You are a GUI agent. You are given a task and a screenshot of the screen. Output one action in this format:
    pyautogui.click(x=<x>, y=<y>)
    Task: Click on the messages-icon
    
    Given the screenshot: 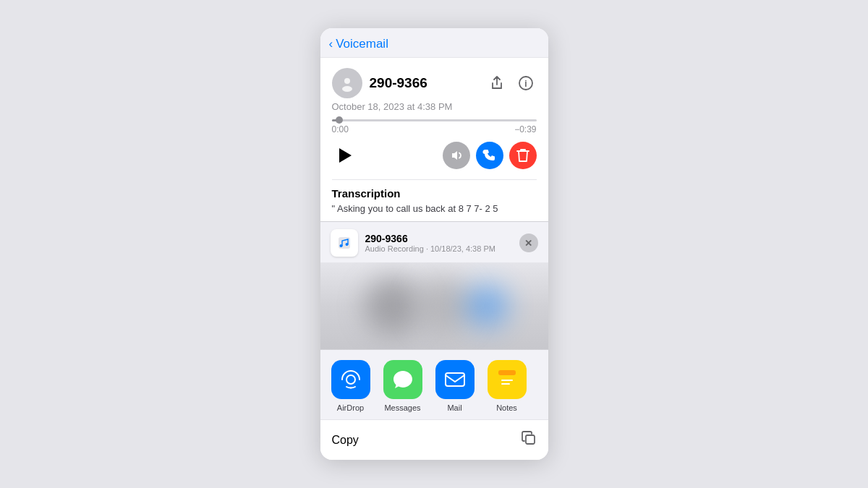 What is the action you would take?
    pyautogui.click(x=403, y=380)
    